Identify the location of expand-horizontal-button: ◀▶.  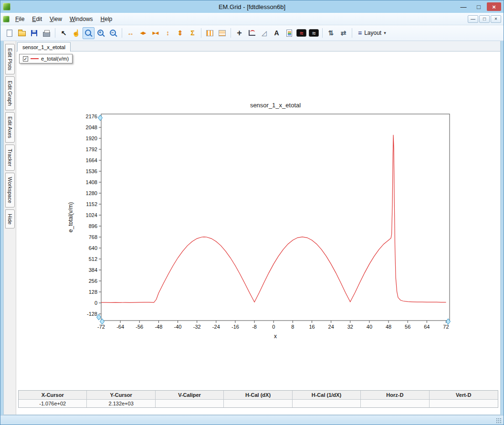
(143, 33).